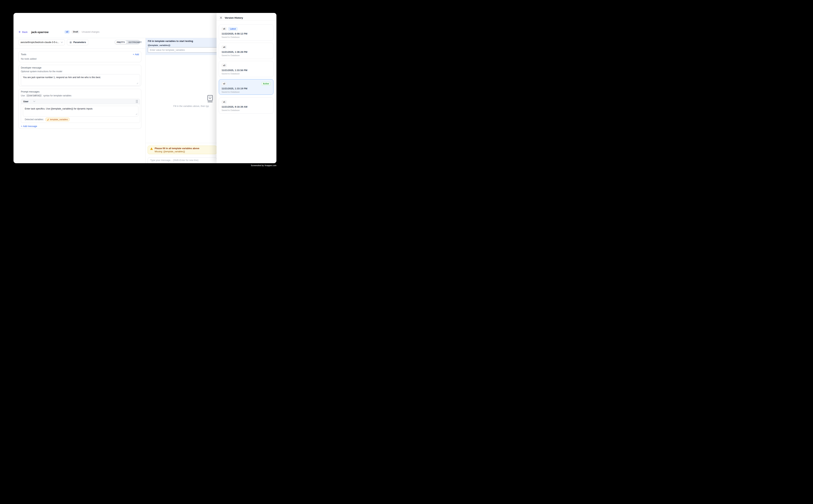 The height and width of the screenshot is (504, 813). What do you see at coordinates (246, 69) in the screenshot?
I see `version-card-v3: v3 11/21/2025, 1:33:56 PM Saved to Datab…` at bounding box center [246, 69].